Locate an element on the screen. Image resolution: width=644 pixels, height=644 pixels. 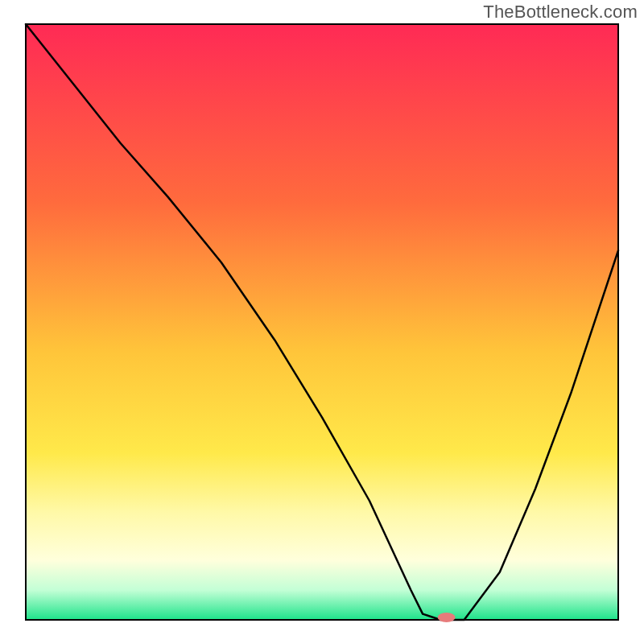
watermark-text: TheBottleneck.com is located at coordinates (560, 12).